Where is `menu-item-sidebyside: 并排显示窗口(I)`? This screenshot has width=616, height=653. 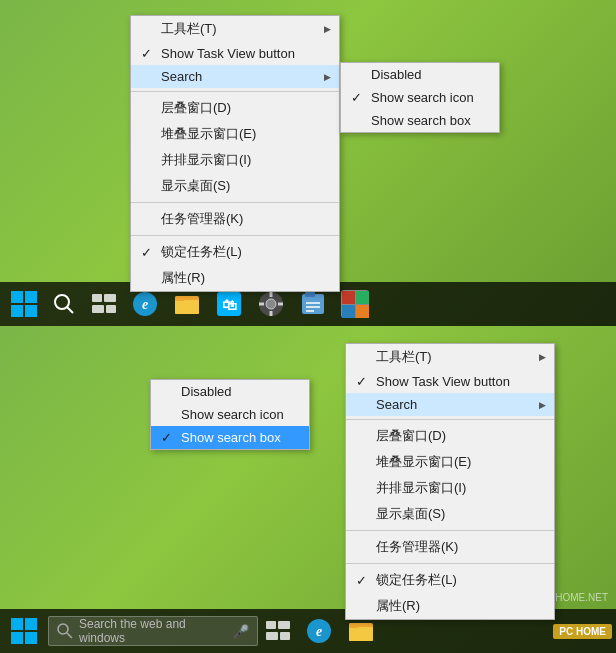
menu-item-sidebyside: 并排显示窗口(I) is located at coordinates (235, 160).